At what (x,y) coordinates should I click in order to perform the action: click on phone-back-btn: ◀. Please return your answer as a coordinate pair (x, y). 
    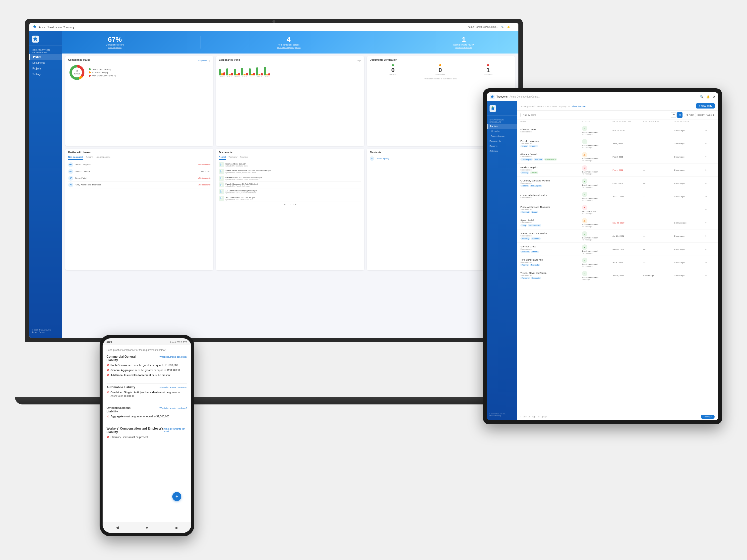
    Looking at the image, I should click on (118, 528).